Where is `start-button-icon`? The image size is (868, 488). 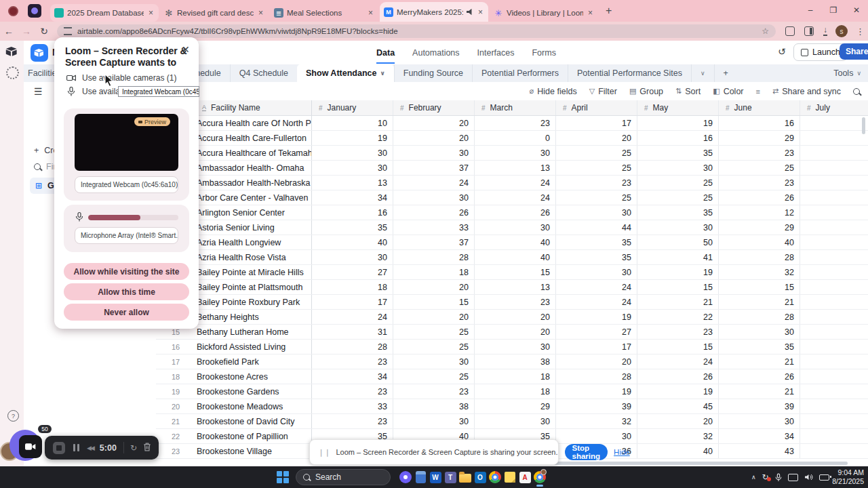
start-button-icon is located at coordinates (283, 477).